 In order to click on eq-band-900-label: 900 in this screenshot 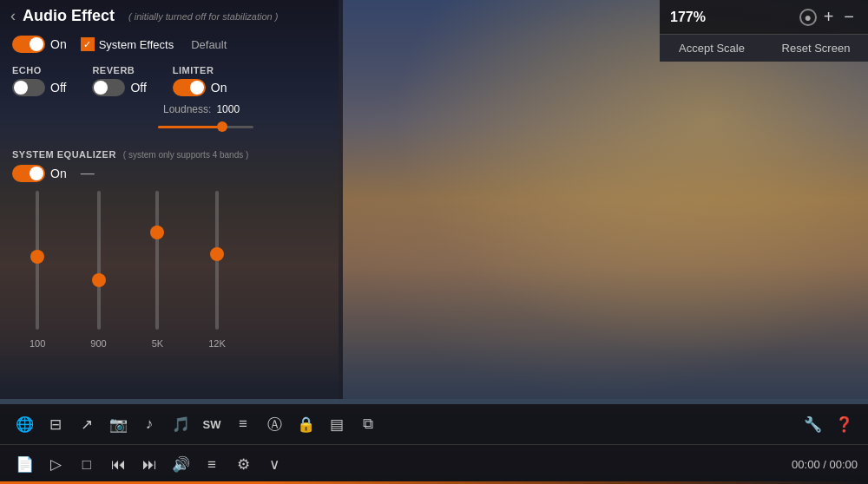, I will do `click(98, 343)`.